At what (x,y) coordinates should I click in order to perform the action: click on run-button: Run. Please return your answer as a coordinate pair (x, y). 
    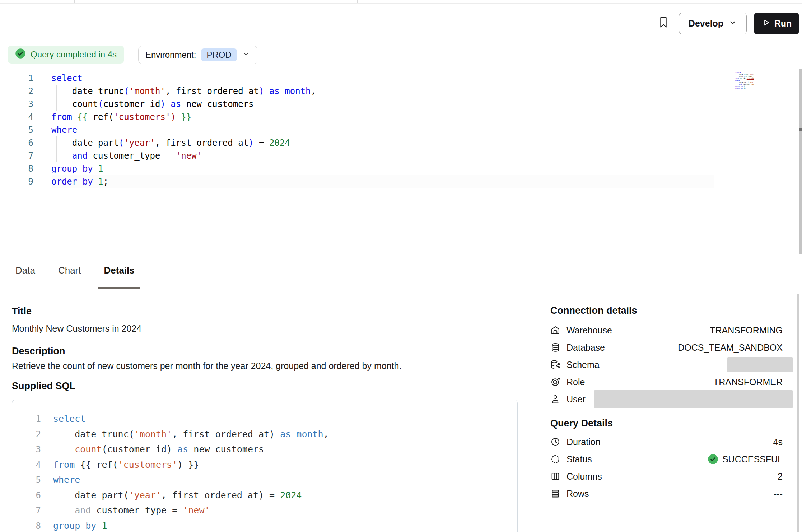
    Looking at the image, I should click on (777, 24).